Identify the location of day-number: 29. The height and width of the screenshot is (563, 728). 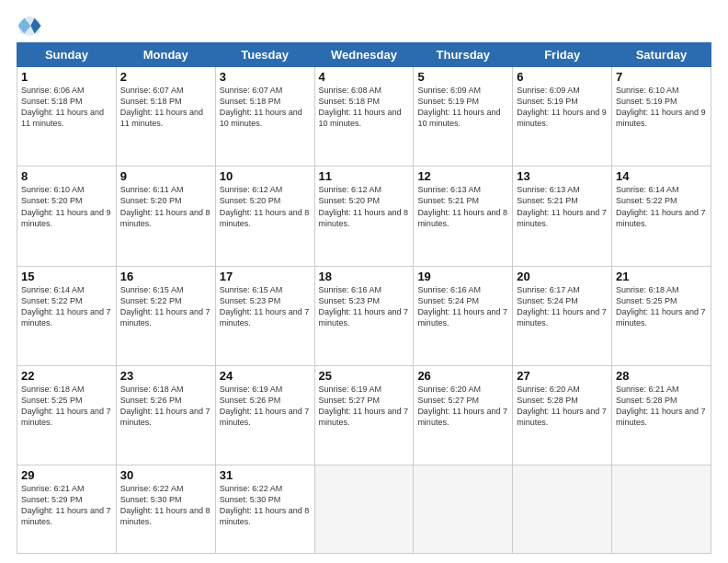
(66, 475).